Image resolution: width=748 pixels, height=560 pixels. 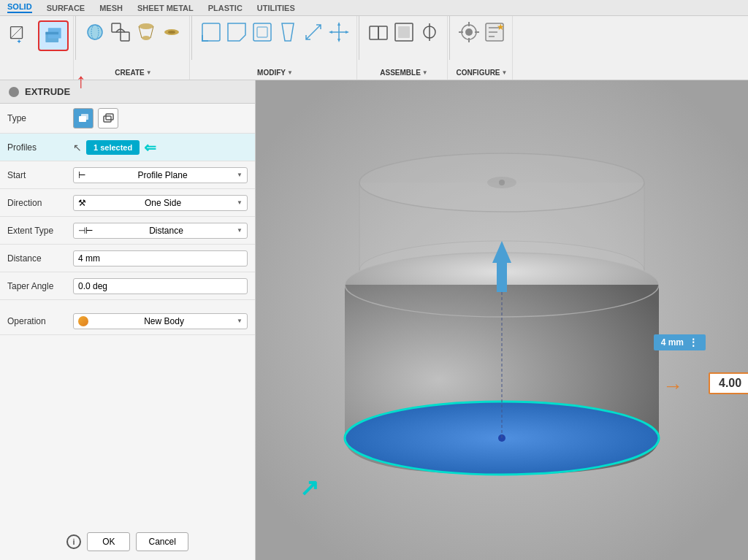 I want to click on start-value: Profile Plane, so click(x=163, y=175).